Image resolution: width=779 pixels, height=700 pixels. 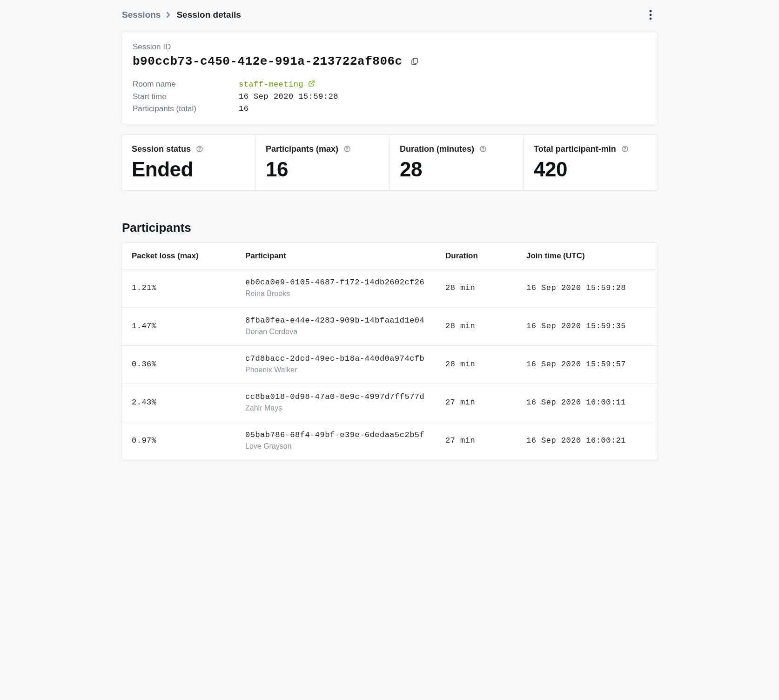 What do you see at coordinates (457, 163) in the screenshot?
I see `stat-duration-minutes: Duration (minutes) 28` at bounding box center [457, 163].